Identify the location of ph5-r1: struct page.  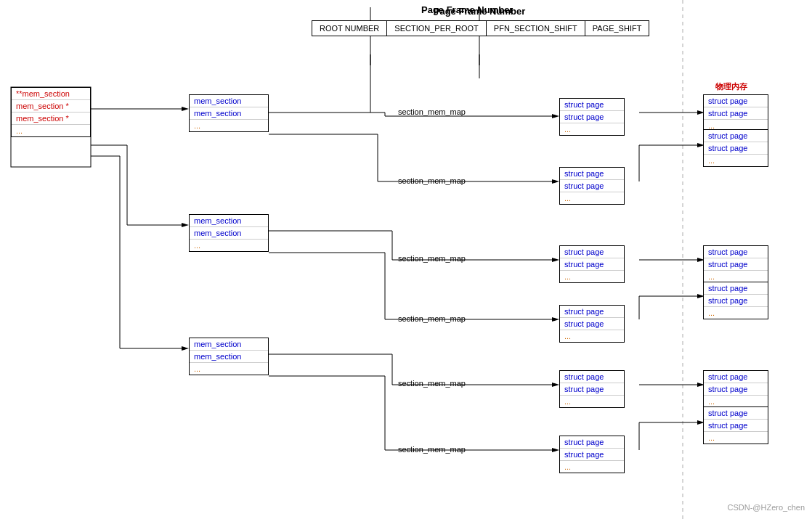
(736, 377).